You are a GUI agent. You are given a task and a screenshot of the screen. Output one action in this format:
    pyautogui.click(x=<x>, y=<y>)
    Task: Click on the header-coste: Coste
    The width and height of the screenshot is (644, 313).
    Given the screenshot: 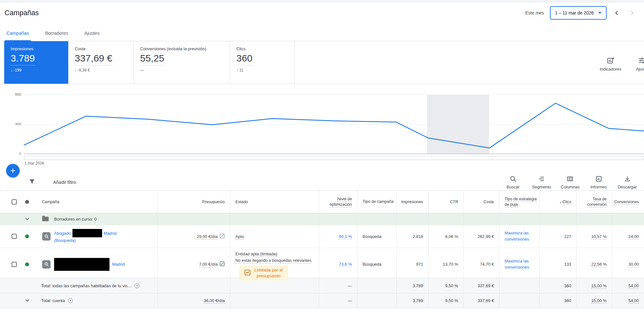 What is the action you would take?
    pyautogui.click(x=481, y=202)
    